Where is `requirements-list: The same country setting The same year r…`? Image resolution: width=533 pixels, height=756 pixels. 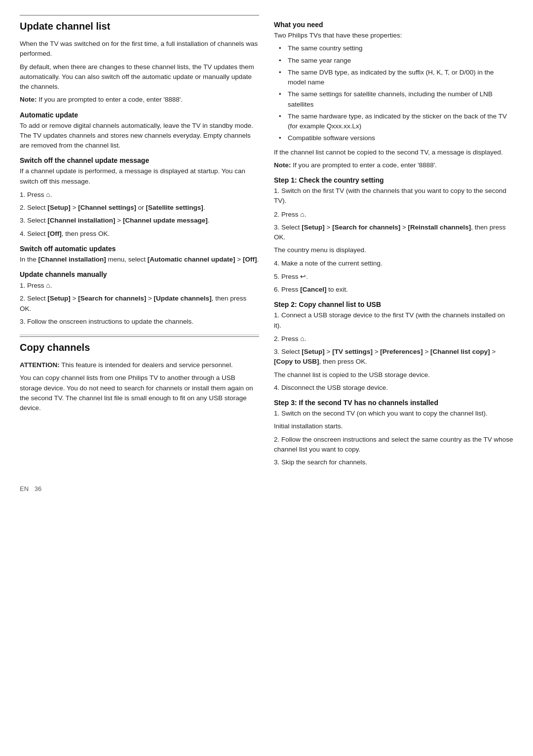 requirements-list: The same country setting The same year r… is located at coordinates (396, 93).